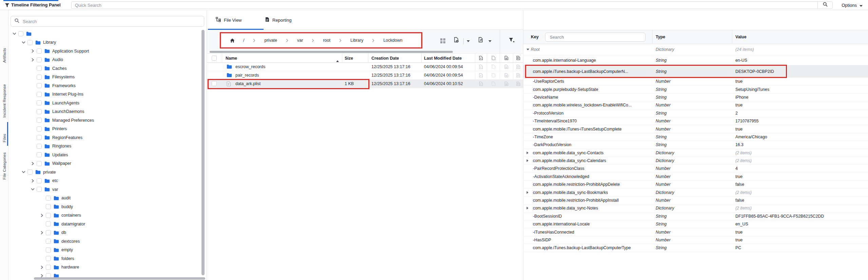 The image size is (868, 280). Describe the element at coordinates (105, 60) in the screenshot. I see `tree-item-audio: Audio` at that location.